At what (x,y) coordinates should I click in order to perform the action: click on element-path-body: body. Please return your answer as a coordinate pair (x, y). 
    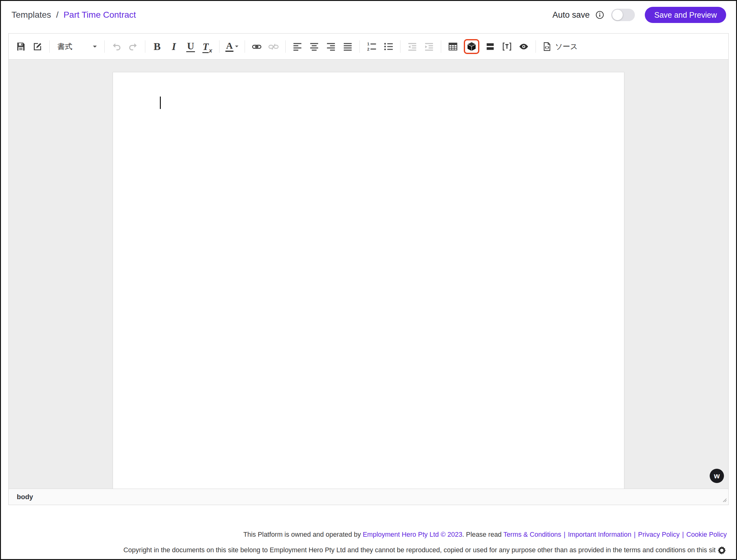
    Looking at the image, I should click on (25, 497).